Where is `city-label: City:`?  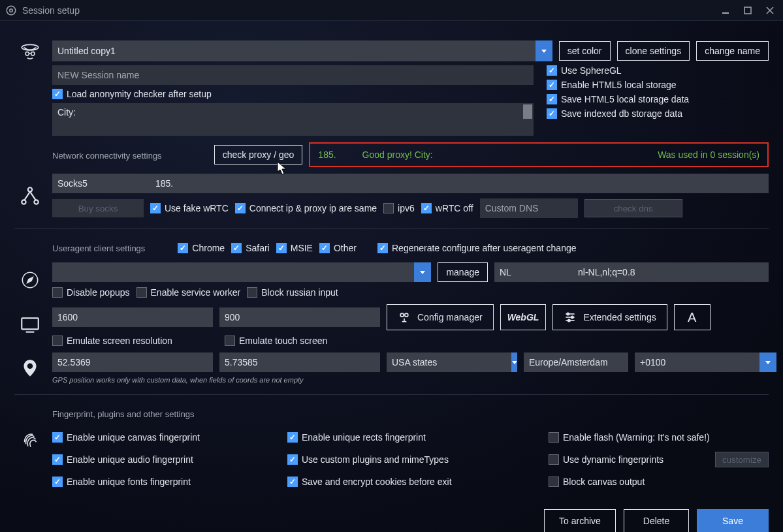
city-label: City: is located at coordinates (67, 112).